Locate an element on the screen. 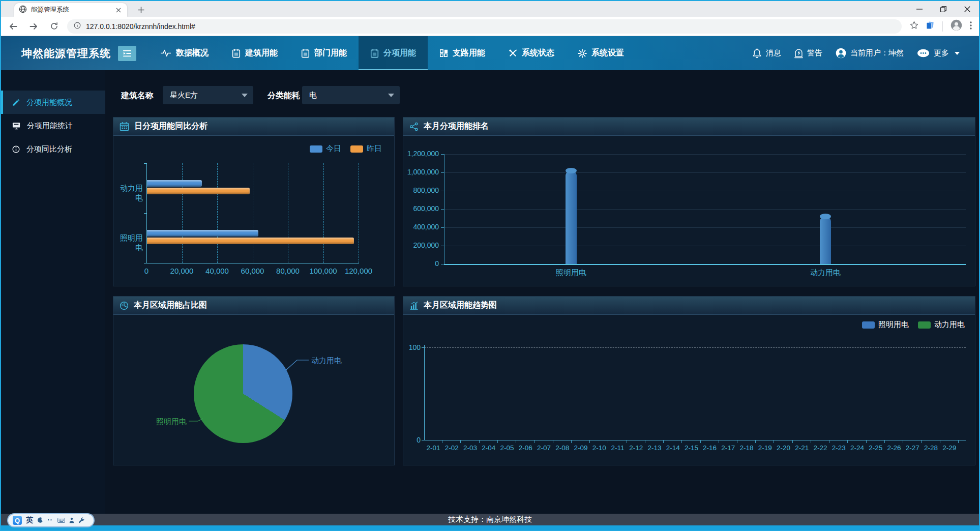 The height and width of the screenshot is (531, 980). building-select: 星火E方 is located at coordinates (208, 95).